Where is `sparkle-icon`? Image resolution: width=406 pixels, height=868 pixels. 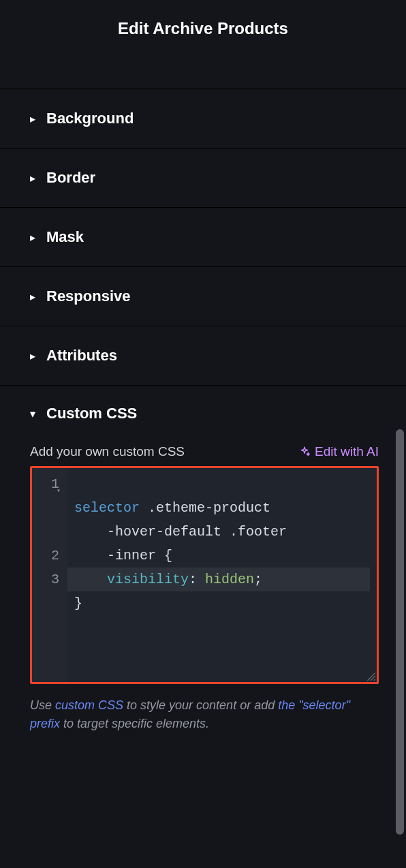 sparkle-icon is located at coordinates (304, 452).